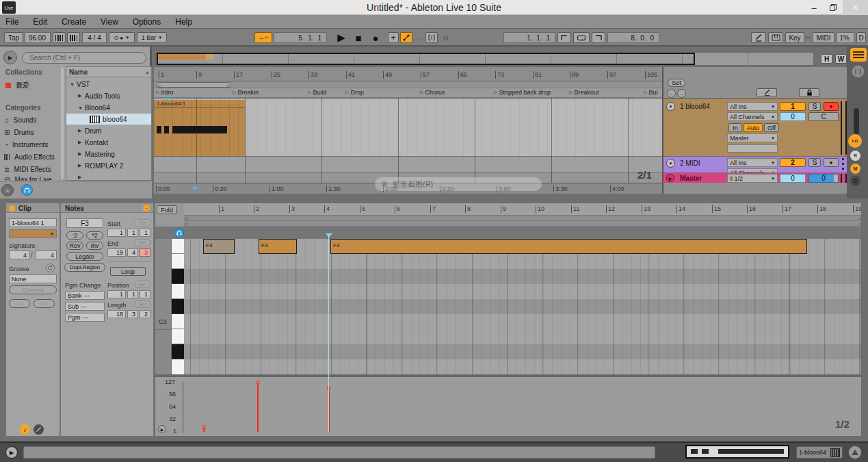 Image resolution: width=868 pixels, height=462 pixels. I want to click on stop-button: ■, so click(358, 38).